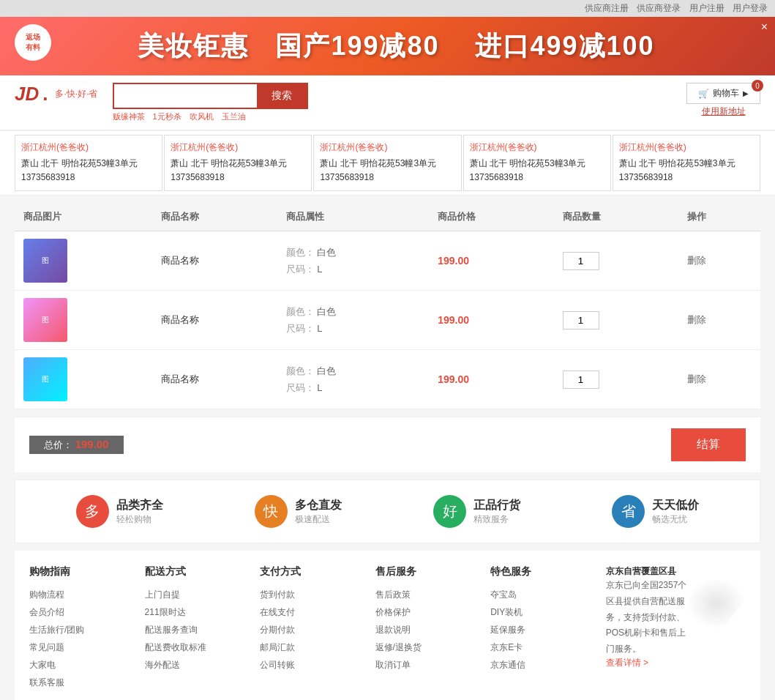 The height and width of the screenshot is (700, 775). What do you see at coordinates (422, 665) in the screenshot?
I see `footer-link-3-4: 取消订单` at bounding box center [422, 665].